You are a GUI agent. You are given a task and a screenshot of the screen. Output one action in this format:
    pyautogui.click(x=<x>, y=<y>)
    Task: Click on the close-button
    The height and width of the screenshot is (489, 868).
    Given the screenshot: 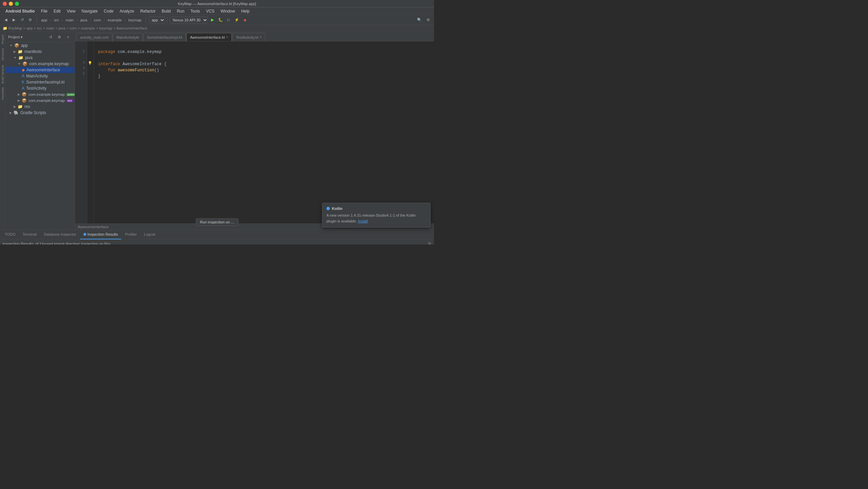 What is the action you would take?
    pyautogui.click(x=5, y=4)
    